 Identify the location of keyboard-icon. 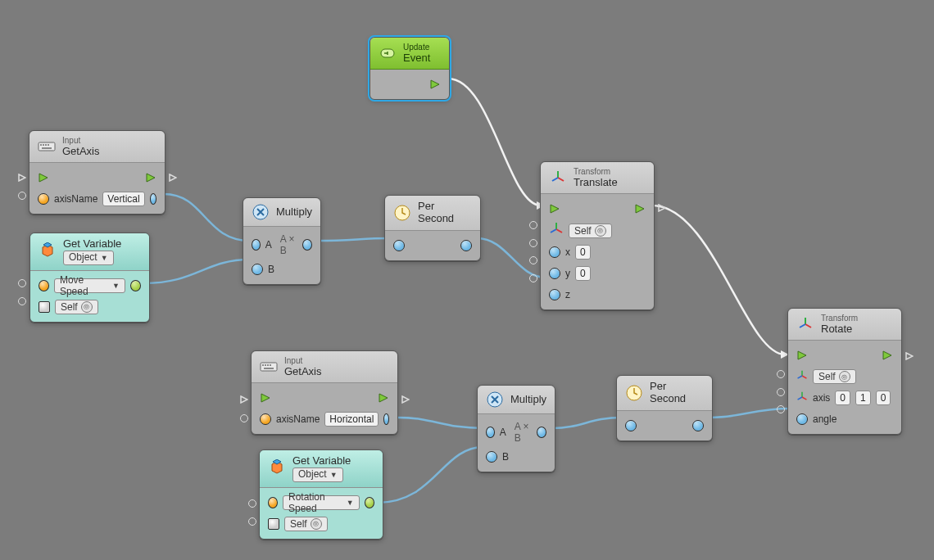
(47, 147).